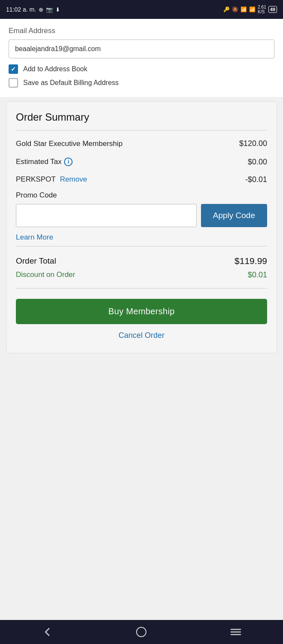 The height and width of the screenshot is (644, 283). I want to click on email-section-label: Email Address, so click(142, 31).